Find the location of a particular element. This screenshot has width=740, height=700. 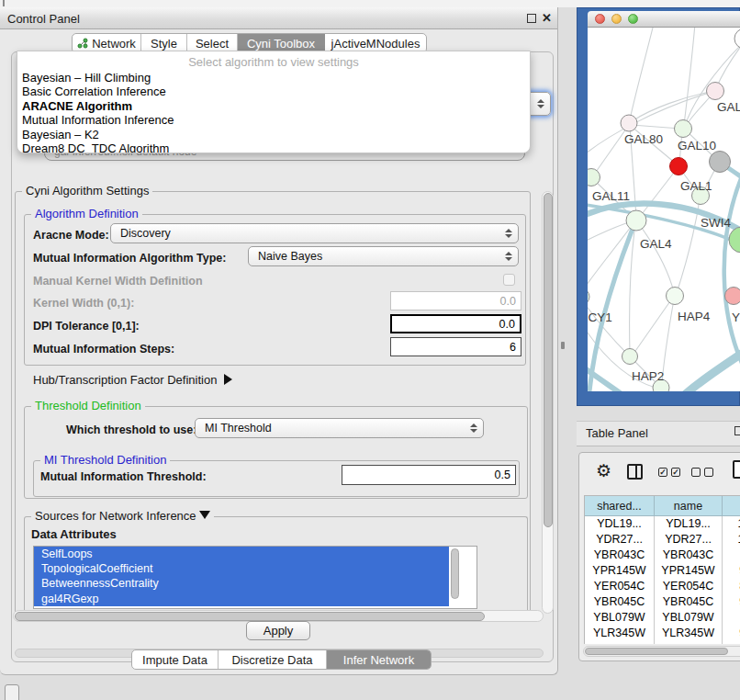

tab-select: Select is located at coordinates (213, 43).